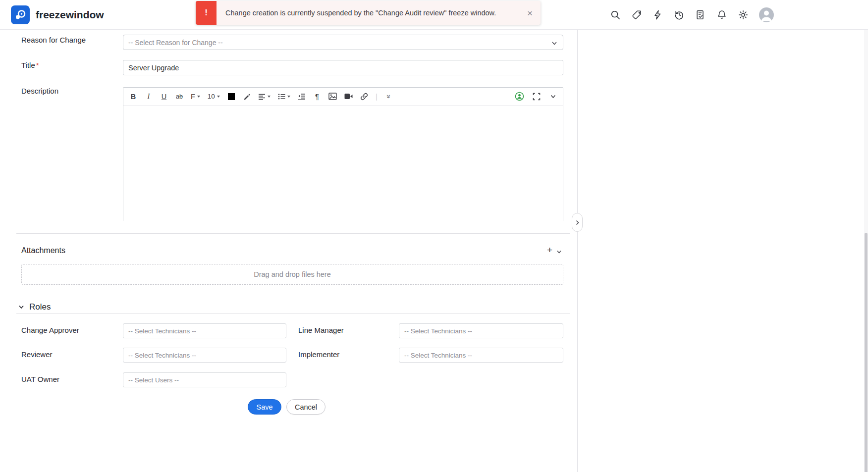  What do you see at coordinates (40, 307) in the screenshot?
I see `roles-title: Roles` at bounding box center [40, 307].